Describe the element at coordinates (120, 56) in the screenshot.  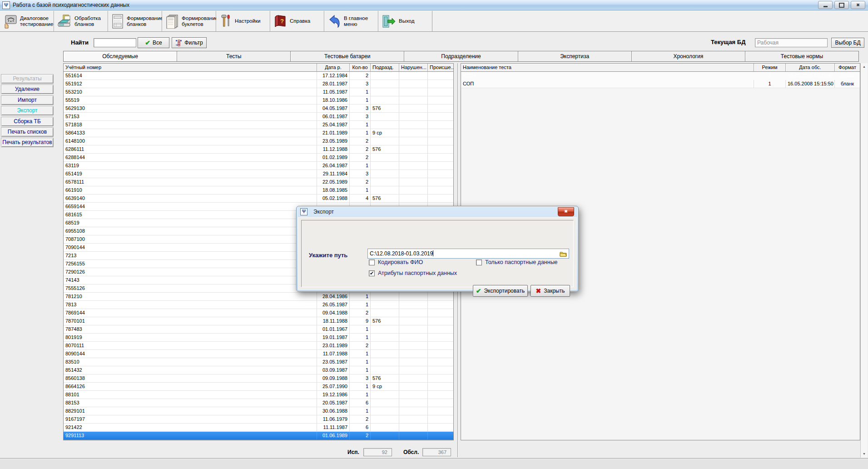
I see `tab-obsleduemye: Обследуемые` at that location.